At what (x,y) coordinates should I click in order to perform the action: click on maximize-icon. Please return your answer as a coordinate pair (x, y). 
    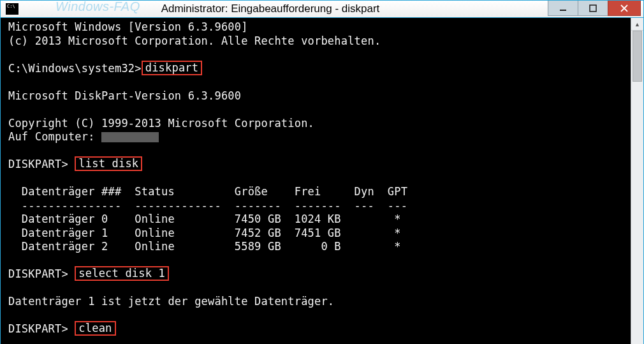
    Looking at the image, I should click on (593, 8).